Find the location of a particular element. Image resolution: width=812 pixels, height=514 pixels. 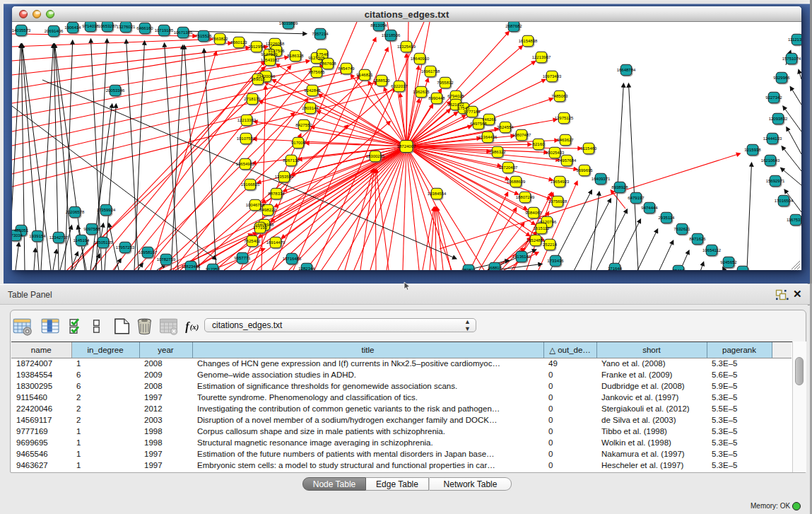

svg-text: 16648784 is located at coordinates (626, 70).